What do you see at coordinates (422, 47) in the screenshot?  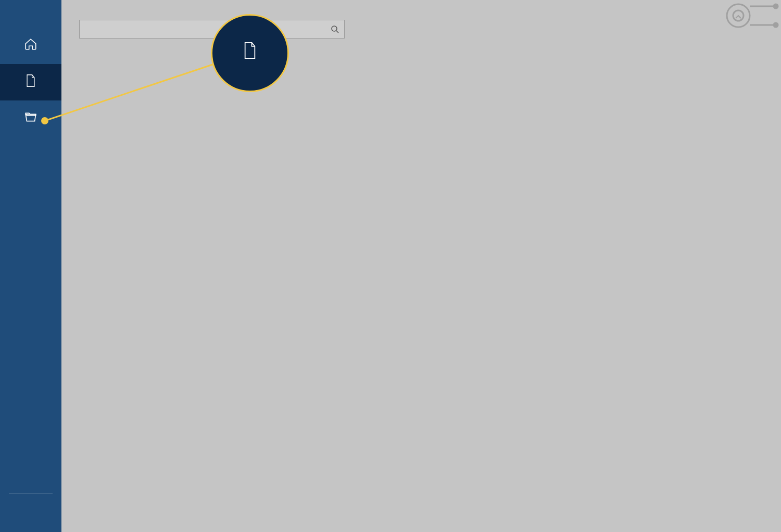 I see `suggested-searches` at bounding box center [422, 47].